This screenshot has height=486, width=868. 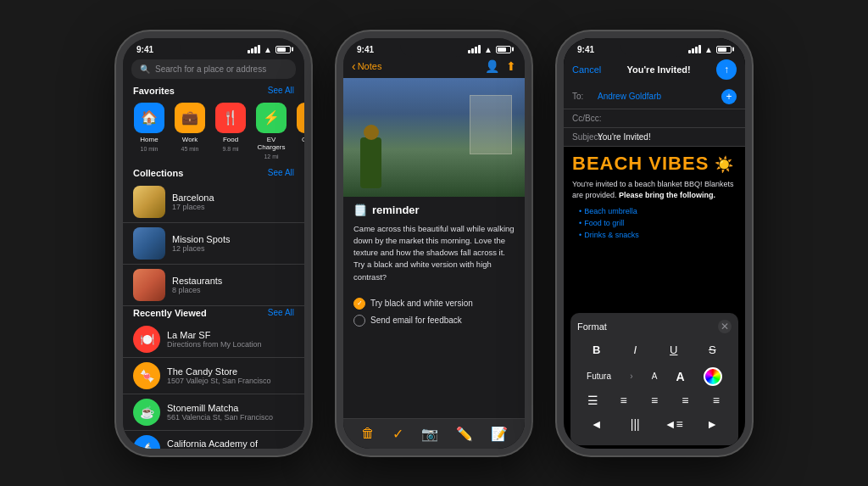 I want to click on mail-send-button: ↑, so click(x=726, y=70).